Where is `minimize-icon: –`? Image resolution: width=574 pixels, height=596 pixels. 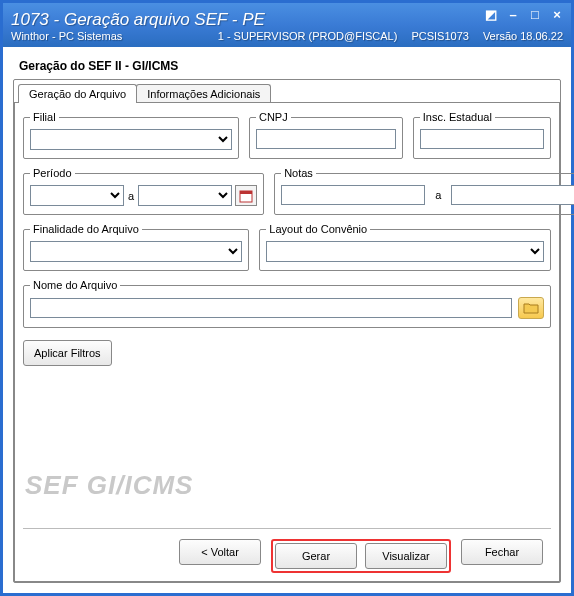 minimize-icon: – is located at coordinates (513, 14).